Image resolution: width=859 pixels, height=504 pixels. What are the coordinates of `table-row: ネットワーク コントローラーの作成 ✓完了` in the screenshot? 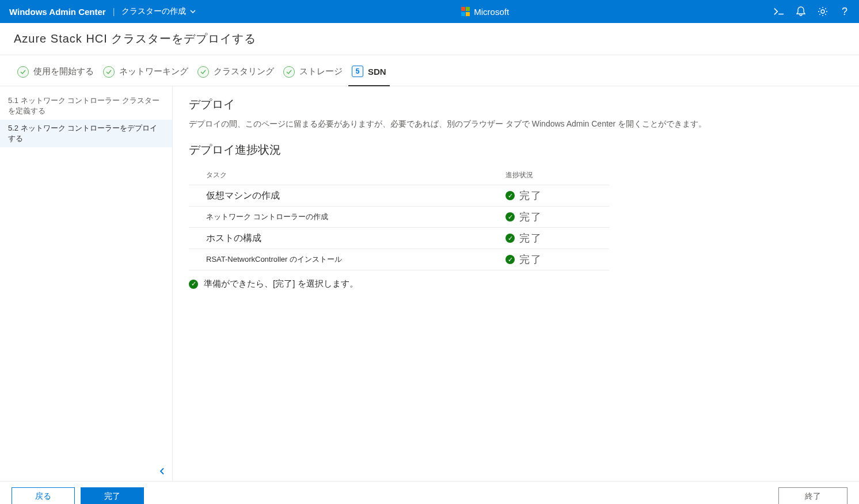 It's located at (399, 217).